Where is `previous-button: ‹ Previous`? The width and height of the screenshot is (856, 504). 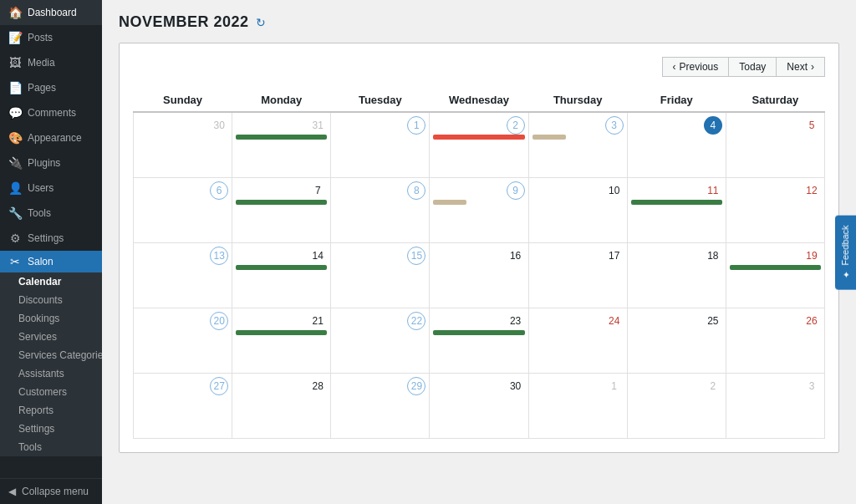
previous-button: ‹ Previous is located at coordinates (696, 67).